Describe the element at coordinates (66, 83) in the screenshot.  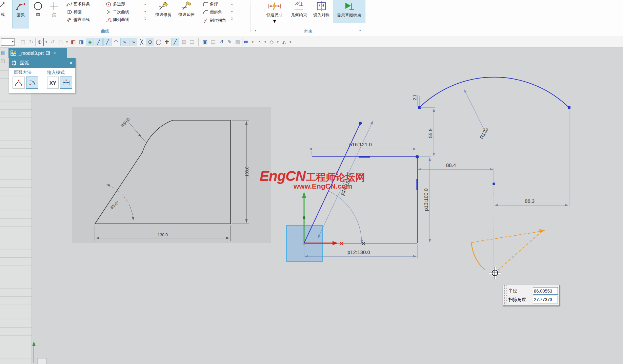
I see `dimension-input-icon` at that location.